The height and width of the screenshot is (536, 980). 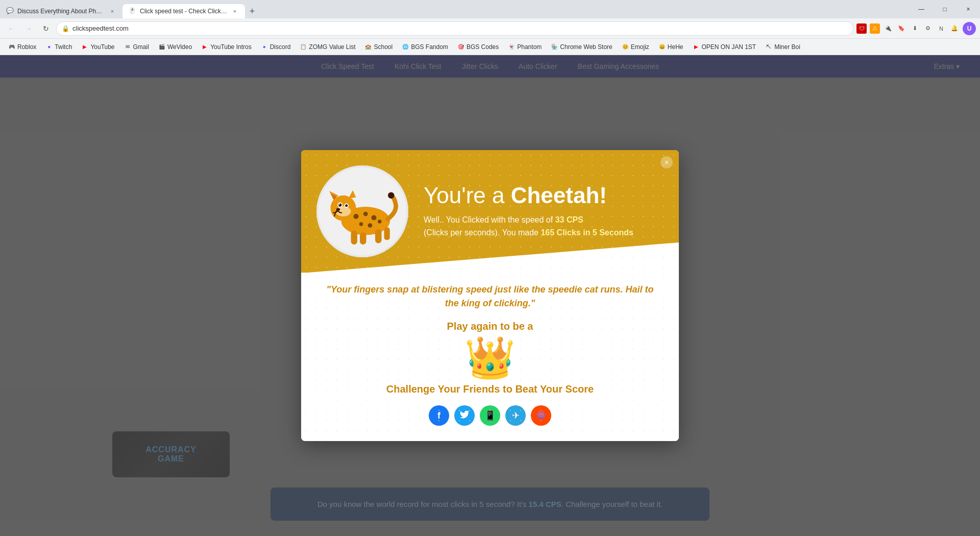 I want to click on bookmark-label-zomg: ZOMG Value List, so click(x=332, y=47).